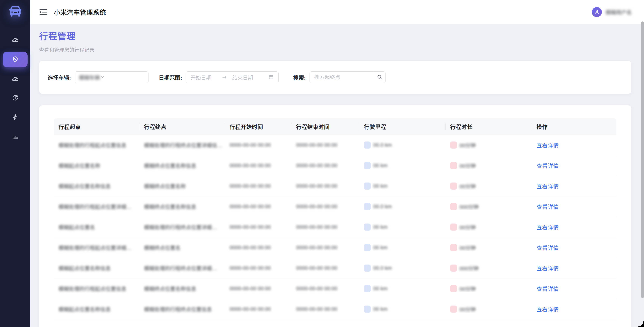 The image size is (644, 327). What do you see at coordinates (641, 324) in the screenshot?
I see `window-corner` at bounding box center [641, 324].